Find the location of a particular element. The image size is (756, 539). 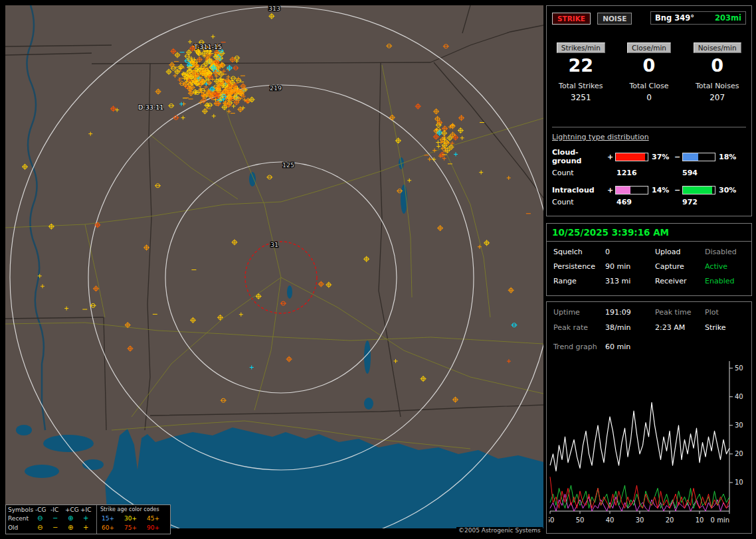

peak-rate-label: Peak rate is located at coordinates (579, 328).